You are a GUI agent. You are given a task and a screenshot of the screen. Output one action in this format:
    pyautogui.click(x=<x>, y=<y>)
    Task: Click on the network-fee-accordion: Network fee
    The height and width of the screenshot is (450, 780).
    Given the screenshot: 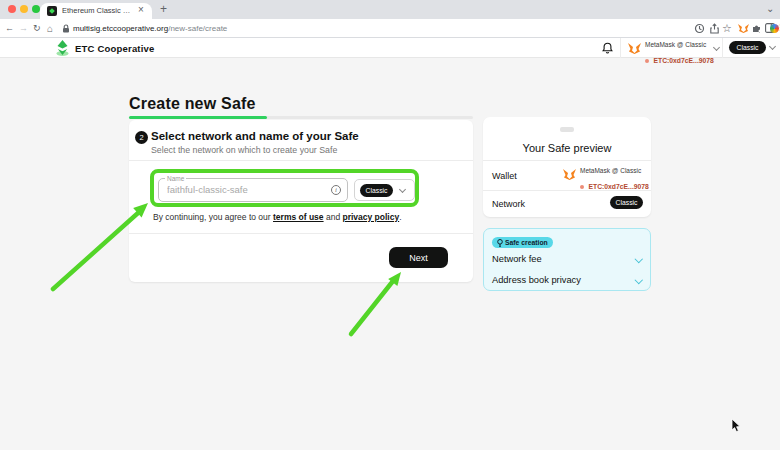 What is the action you would take?
    pyautogui.click(x=517, y=259)
    